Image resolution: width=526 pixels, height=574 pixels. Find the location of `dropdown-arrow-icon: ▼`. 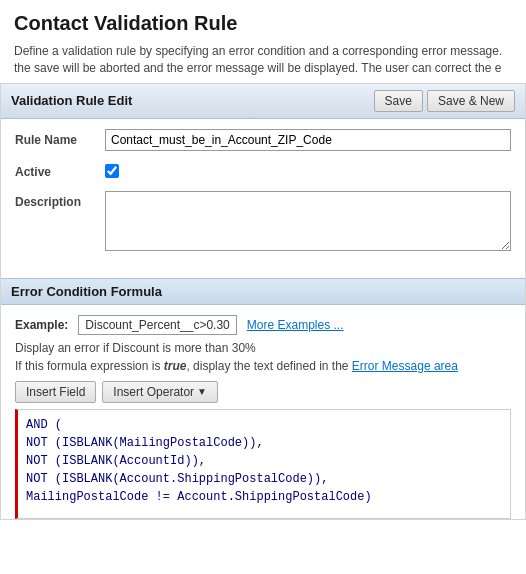

dropdown-arrow-icon: ▼ is located at coordinates (202, 392).